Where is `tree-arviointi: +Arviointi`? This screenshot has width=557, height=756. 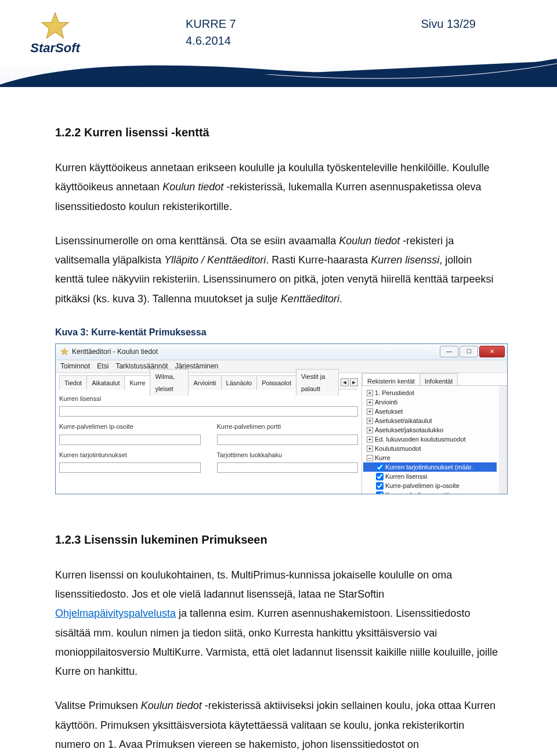
tree-arviointi: +Arviointi is located at coordinates (430, 402).